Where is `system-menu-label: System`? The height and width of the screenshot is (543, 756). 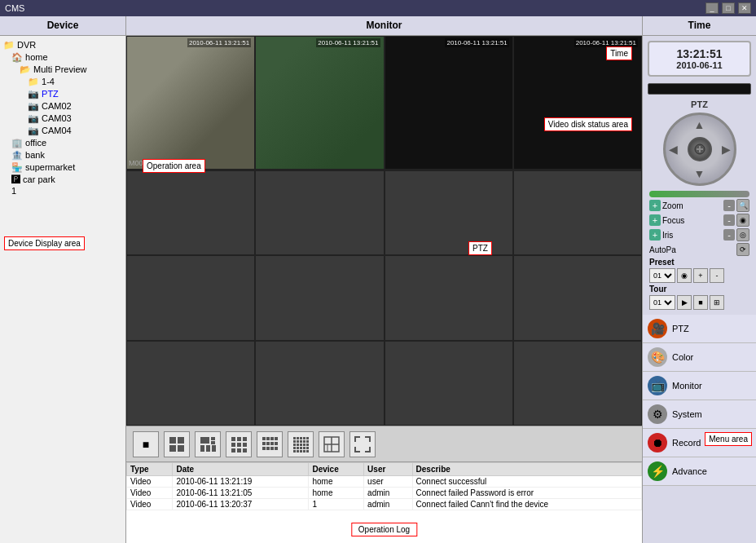
system-menu-label: System is located at coordinates (688, 414).